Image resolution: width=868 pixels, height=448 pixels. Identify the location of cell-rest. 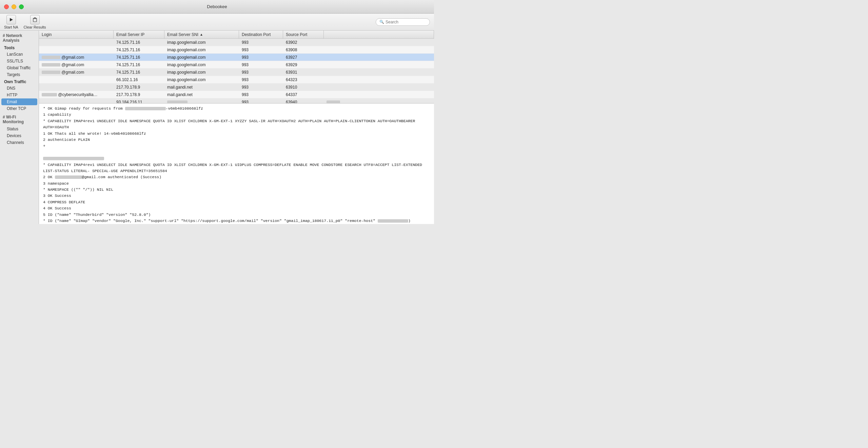
(379, 50).